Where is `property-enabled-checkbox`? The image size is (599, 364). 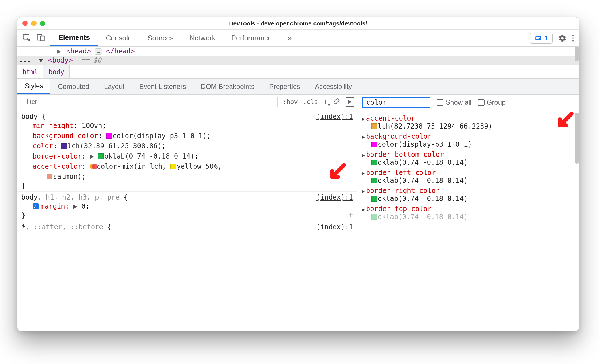 property-enabled-checkbox is located at coordinates (36, 206).